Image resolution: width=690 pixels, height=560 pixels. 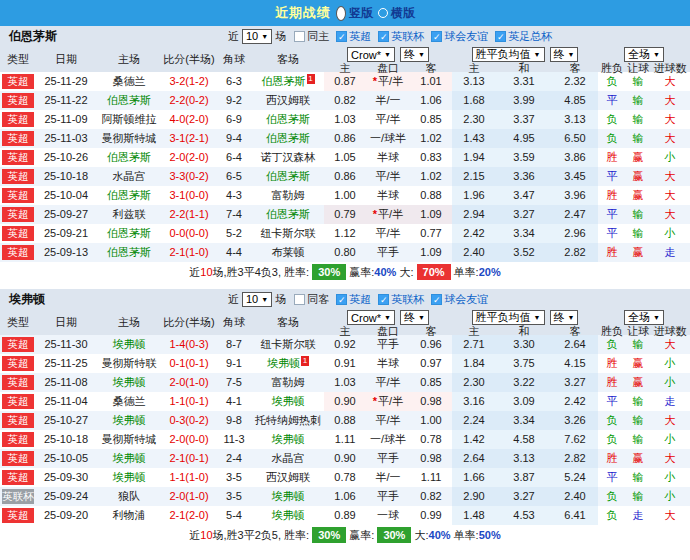 I want to click on league-badge: 英超, so click(x=18, y=440).